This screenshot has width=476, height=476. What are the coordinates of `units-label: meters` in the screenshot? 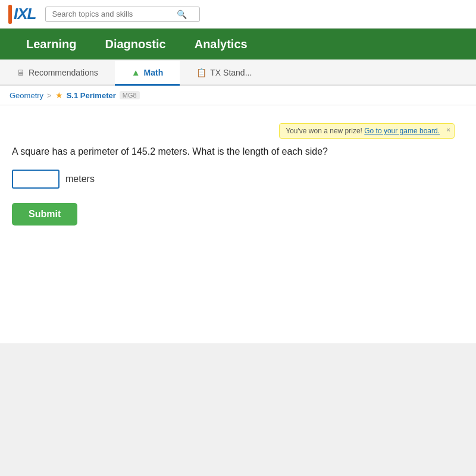 It's located at (80, 179).